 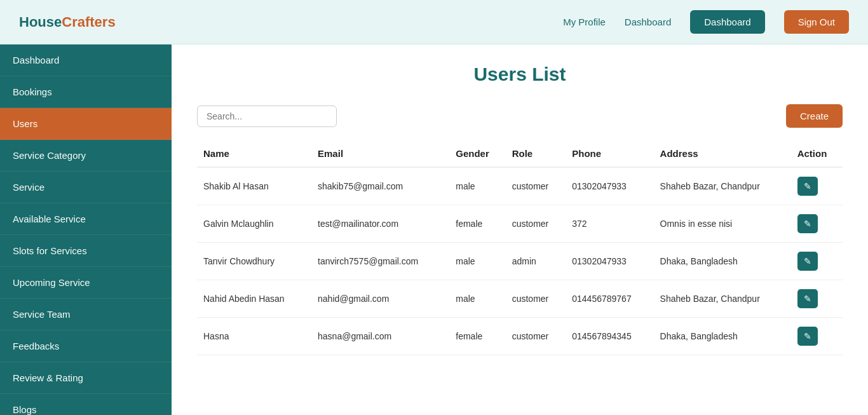 I want to click on table-row: Nahid Abedin Hasannahid@gmail.commalecus…, so click(x=520, y=299).